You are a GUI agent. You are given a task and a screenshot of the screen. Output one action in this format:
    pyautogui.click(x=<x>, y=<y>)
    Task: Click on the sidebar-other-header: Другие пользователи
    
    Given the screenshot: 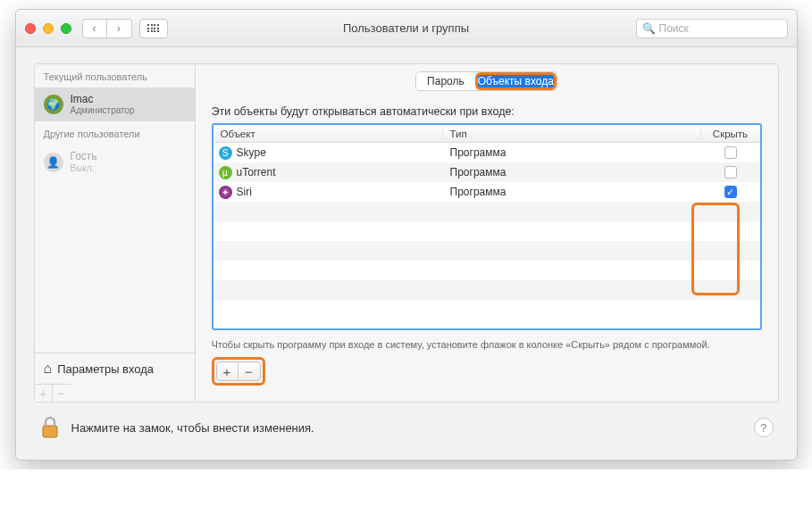 What is the action you would take?
    pyautogui.click(x=114, y=133)
    